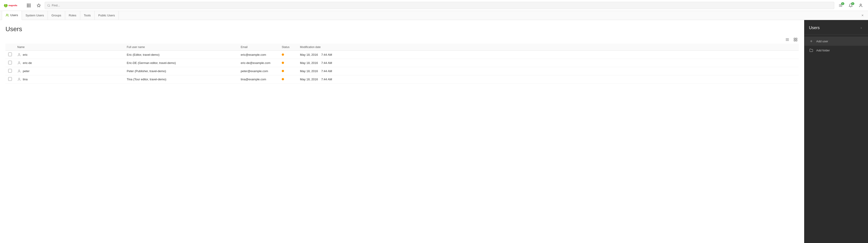 The image size is (868, 243). What do you see at coordinates (836, 27) in the screenshot?
I see `right-panel-header: Users ›` at bounding box center [836, 27].